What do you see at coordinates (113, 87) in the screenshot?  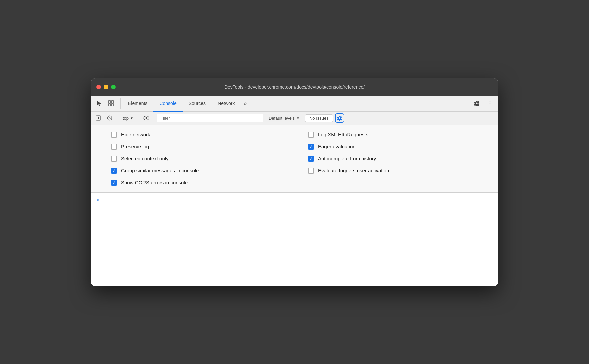 I see `maximize-button` at bounding box center [113, 87].